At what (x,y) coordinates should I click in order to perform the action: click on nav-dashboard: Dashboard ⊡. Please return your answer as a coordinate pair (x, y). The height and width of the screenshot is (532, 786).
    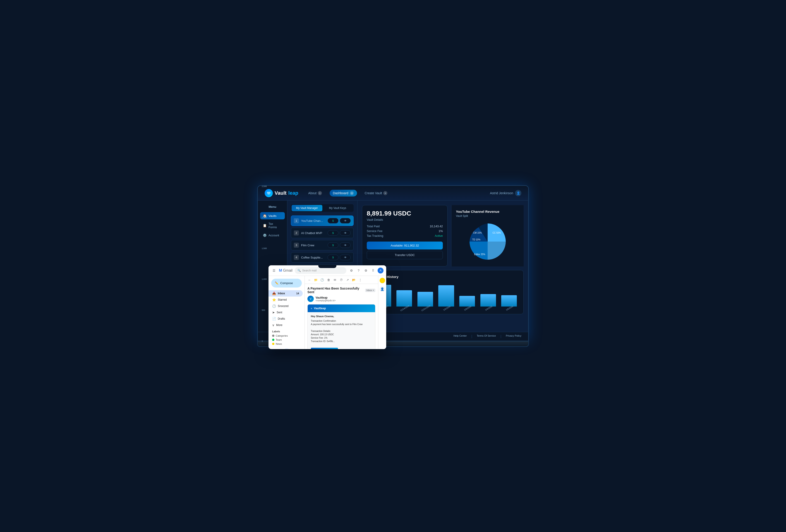
    Looking at the image, I should click on (344, 193).